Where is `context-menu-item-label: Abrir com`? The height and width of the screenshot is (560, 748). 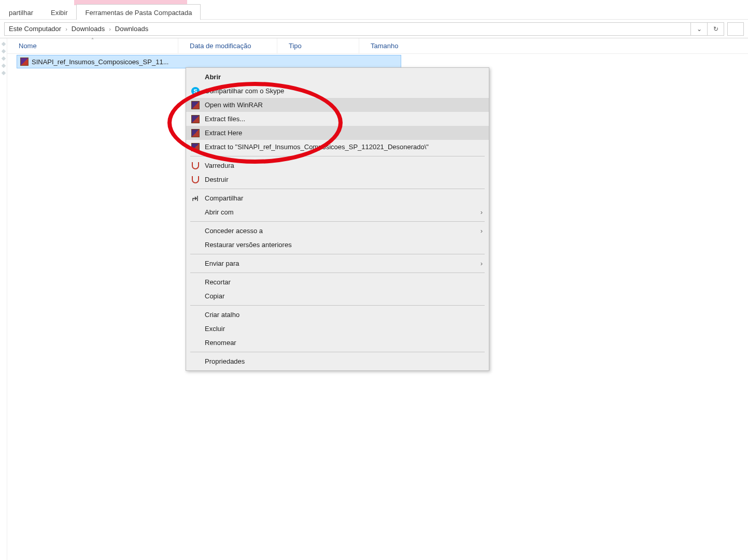 context-menu-item-label: Abrir com is located at coordinates (340, 212).